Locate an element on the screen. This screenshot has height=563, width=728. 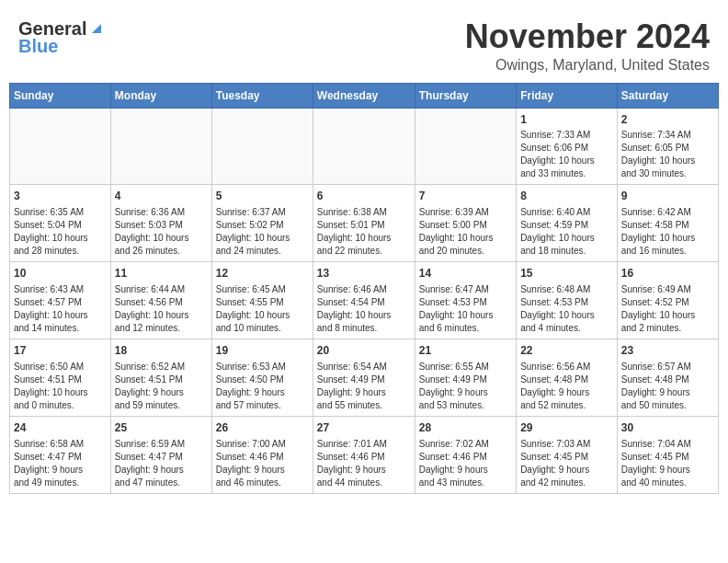
day-info: Sunrise: 6:43 AM Sunset: 4:57 PM Dayligh… is located at coordinates (61, 309).